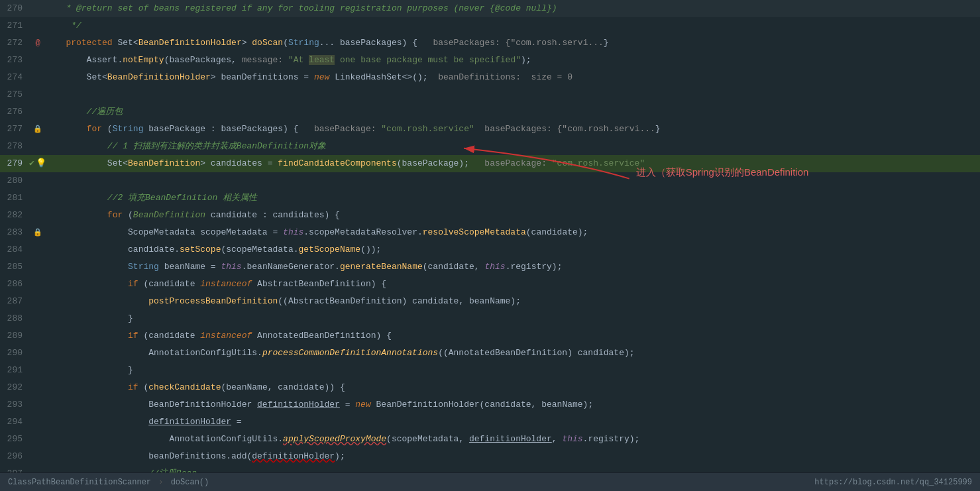 Image resolution: width=980 pixels, height=491 pixels. What do you see at coordinates (14, 388) in the screenshot?
I see `line-num-292: 292` at bounding box center [14, 388].